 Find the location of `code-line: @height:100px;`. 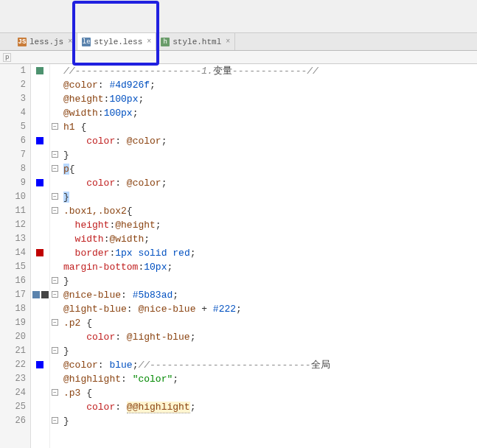

code-line: @height:100px; is located at coordinates (270, 99).